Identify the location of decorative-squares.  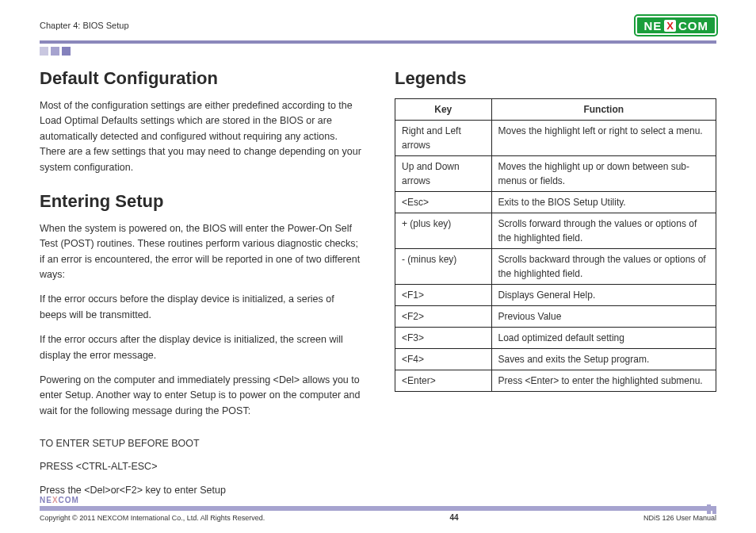
(378, 51).